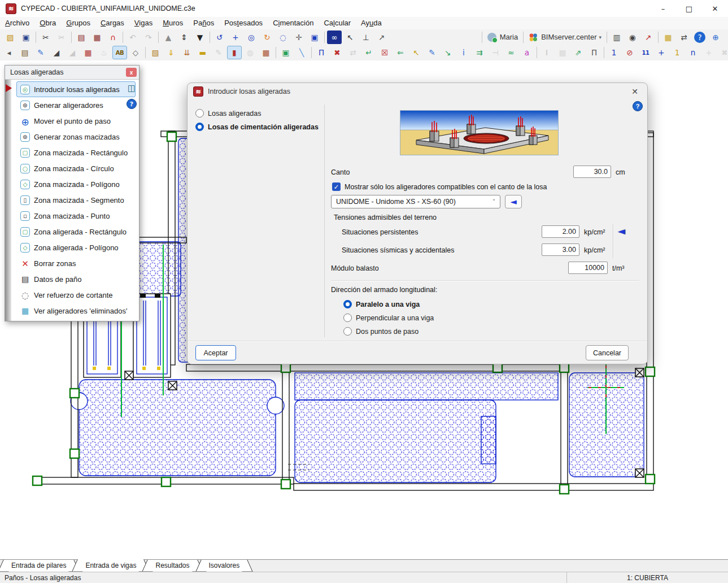 The width and height of the screenshot is (728, 583). Describe the element at coordinates (389, 331) in the screenshot. I see `direction-option: Dos puntos de paso` at that location.